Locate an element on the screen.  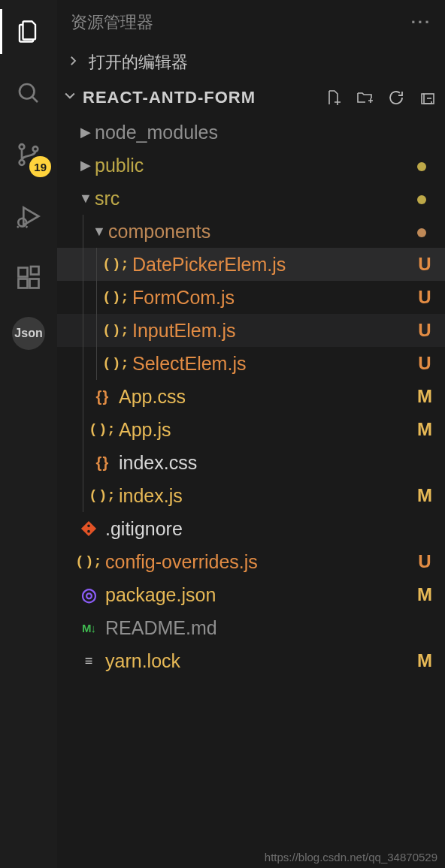
file-label: README.md is located at coordinates (270, 628).